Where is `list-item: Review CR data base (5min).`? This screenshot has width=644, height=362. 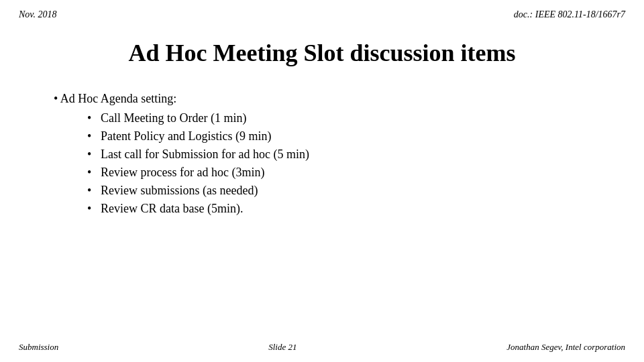 list-item: Review CR data base (5min). is located at coordinates (339, 209).